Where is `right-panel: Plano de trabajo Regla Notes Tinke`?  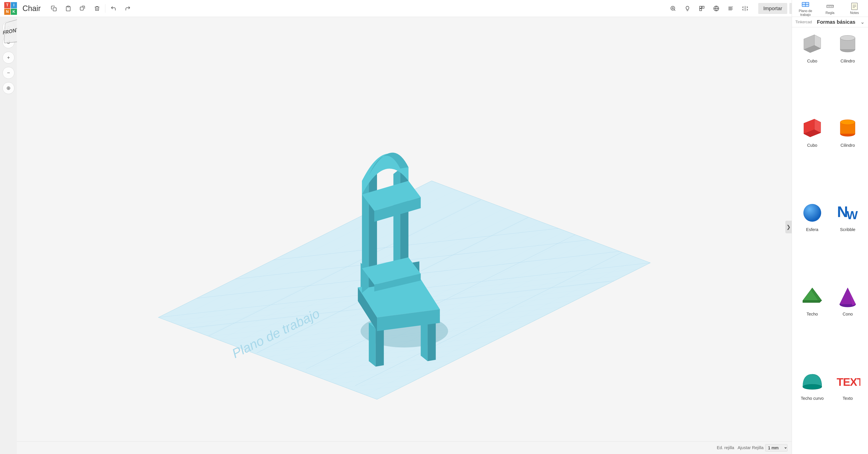
right-panel: Plano de trabajo Regla Notes Tinke is located at coordinates (830, 227).